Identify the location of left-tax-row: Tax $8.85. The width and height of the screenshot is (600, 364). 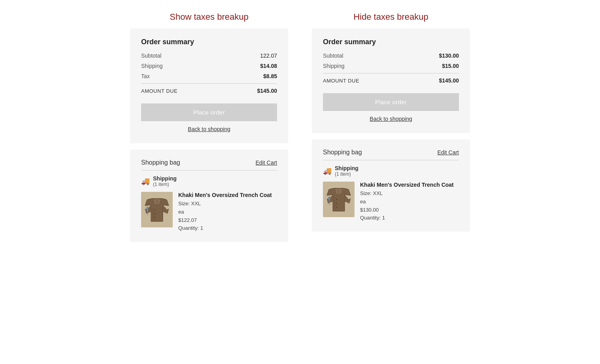
(209, 76).